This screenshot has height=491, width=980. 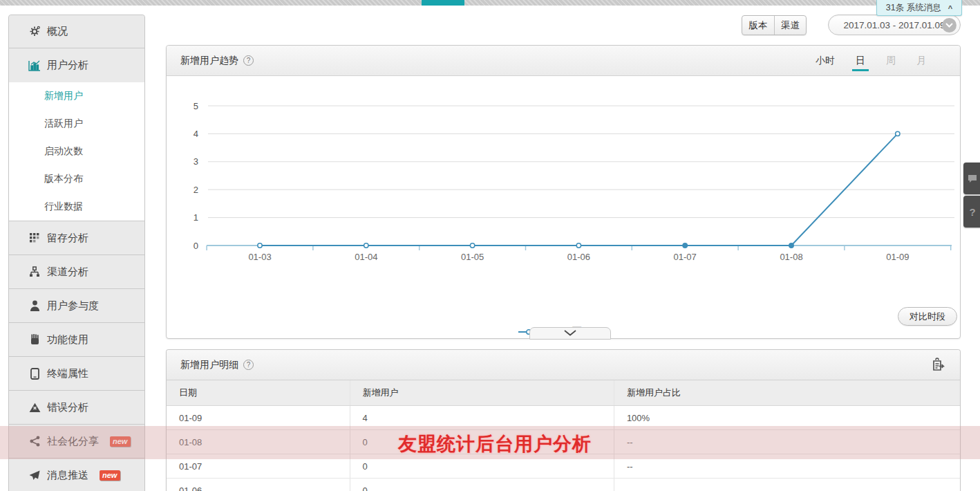 I want to click on date-range-value: 2017.01.03 - 2017.01.09, so click(x=894, y=25).